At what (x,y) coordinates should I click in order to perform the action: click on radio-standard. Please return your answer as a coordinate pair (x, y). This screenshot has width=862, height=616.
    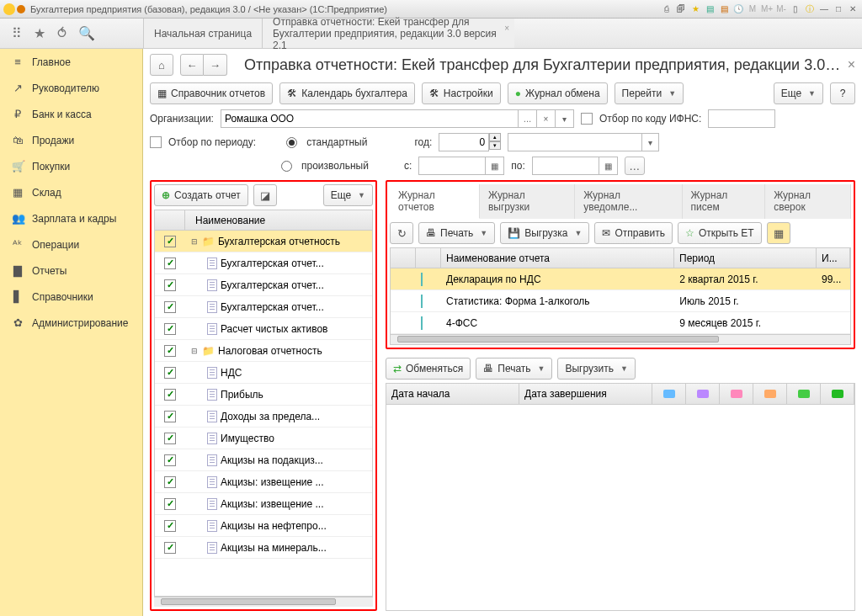
    Looking at the image, I should click on (291, 143).